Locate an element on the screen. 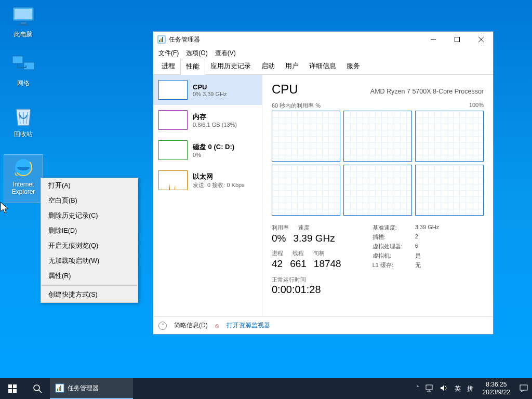  graph-left-label: 60 秒内的利用率 % is located at coordinates (296, 106).